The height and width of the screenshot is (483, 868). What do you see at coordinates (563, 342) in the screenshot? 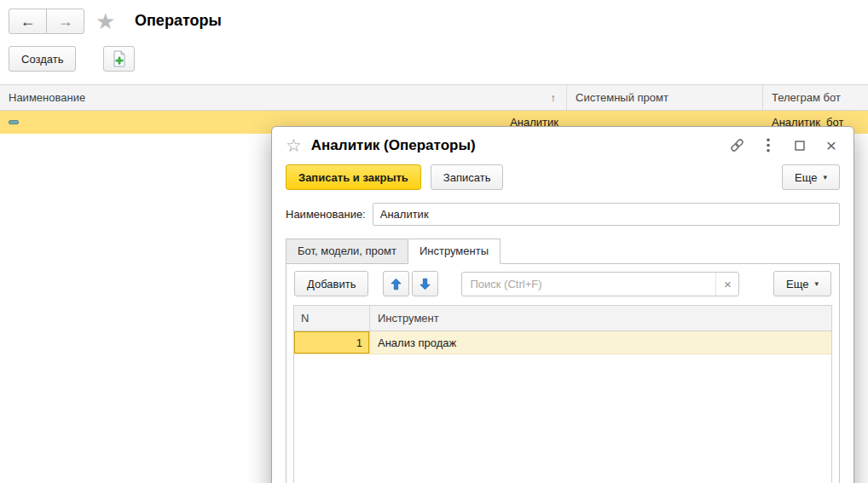
I see `tools-table-row: 1 Анализ продаж` at bounding box center [563, 342].